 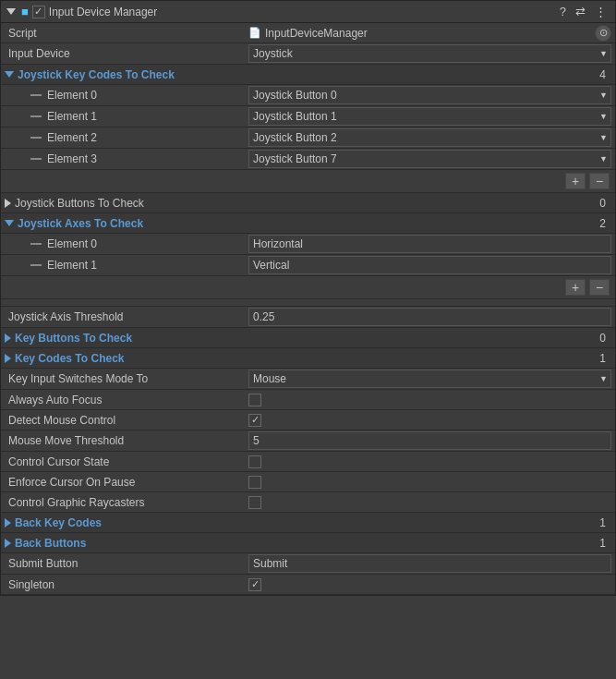 What do you see at coordinates (563, 11) in the screenshot?
I see `help-icon: ?` at bounding box center [563, 11].